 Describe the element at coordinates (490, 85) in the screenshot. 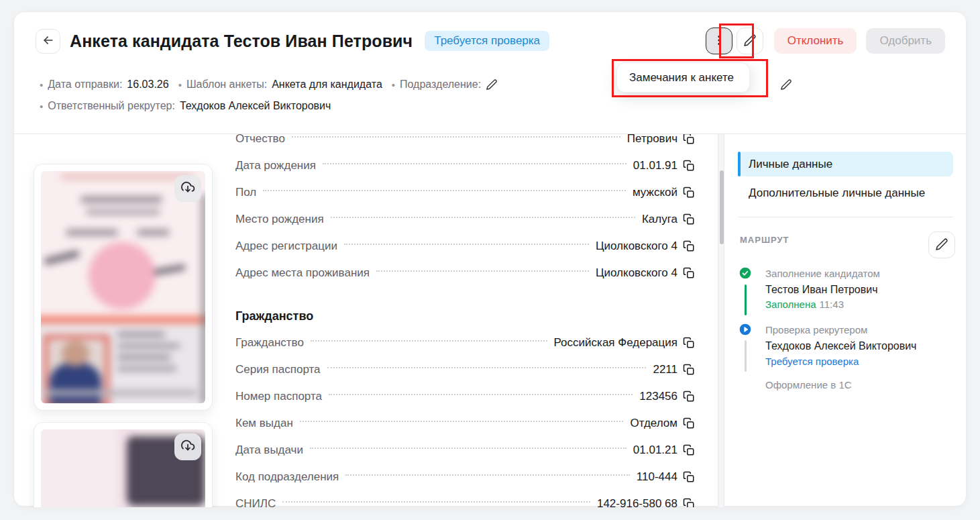

I see `meta-row-1: • Дата отправки: 16.03.26 • Шаблон анкет…` at that location.